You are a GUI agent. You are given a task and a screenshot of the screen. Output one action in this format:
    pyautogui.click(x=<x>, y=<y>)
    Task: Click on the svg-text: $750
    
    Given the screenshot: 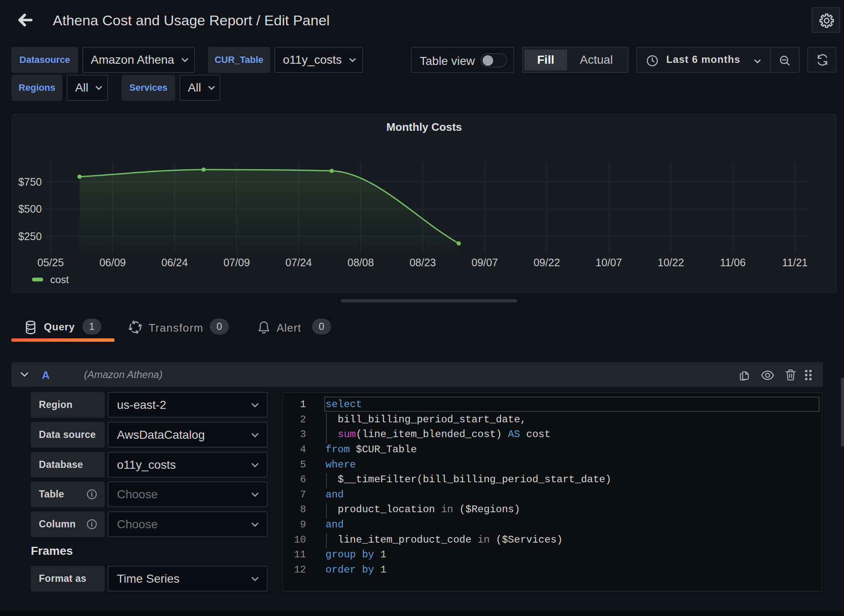 What is the action you would take?
    pyautogui.click(x=30, y=182)
    